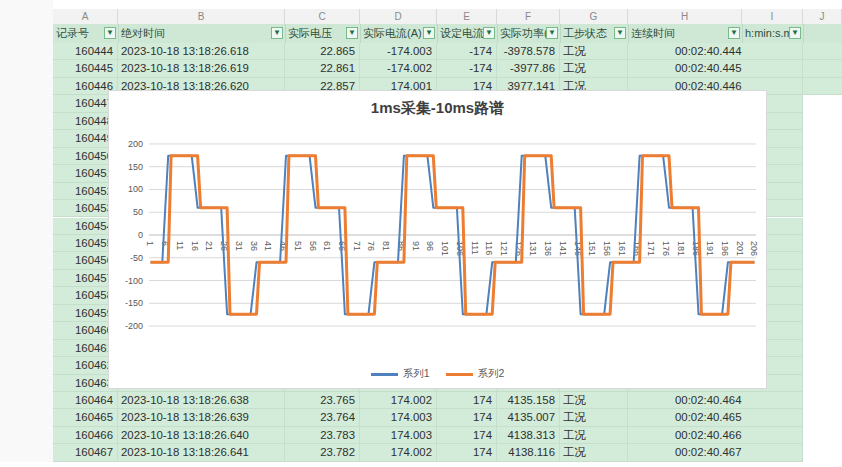  I want to click on cell: 160465, so click(86, 417).